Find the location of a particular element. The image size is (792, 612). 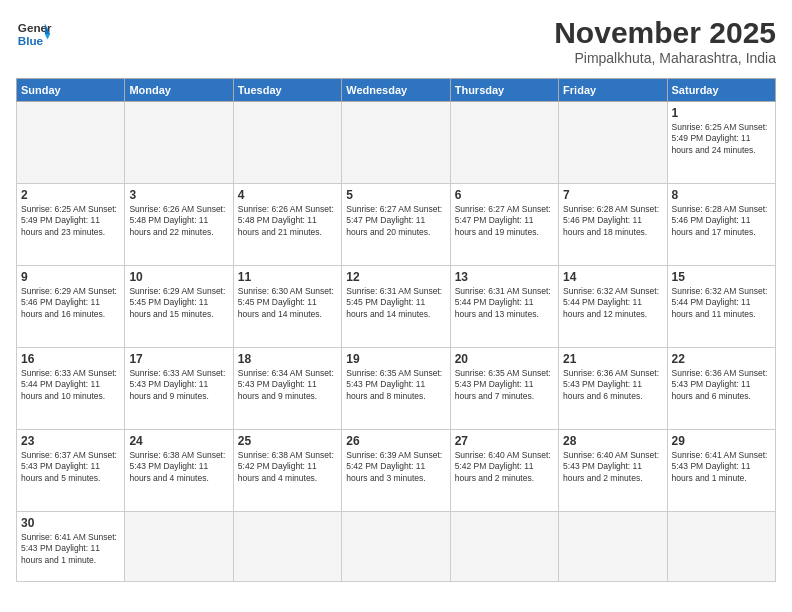

day-number: 28 is located at coordinates (612, 441).